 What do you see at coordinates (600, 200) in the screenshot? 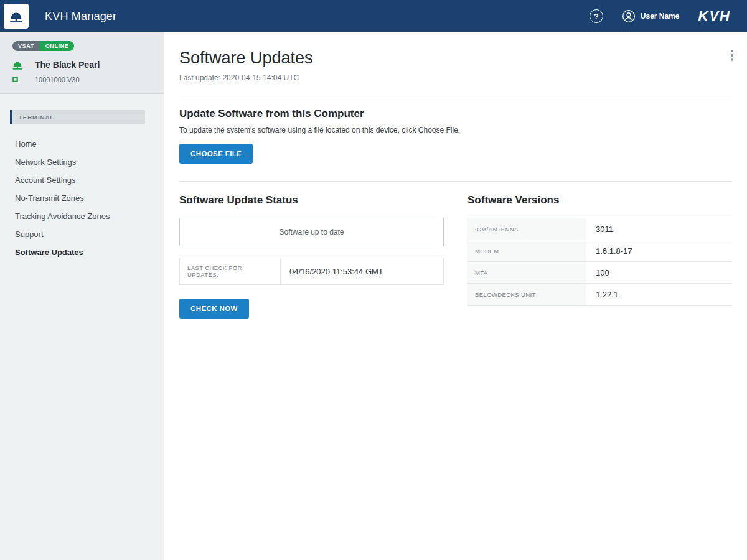
I see `software-versions-heading: Software Versions` at bounding box center [600, 200].